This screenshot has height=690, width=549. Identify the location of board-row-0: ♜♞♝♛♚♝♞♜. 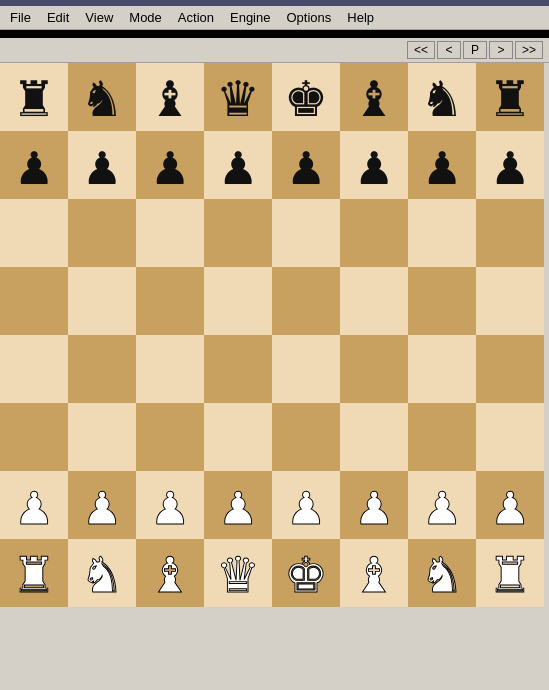
(274, 97).